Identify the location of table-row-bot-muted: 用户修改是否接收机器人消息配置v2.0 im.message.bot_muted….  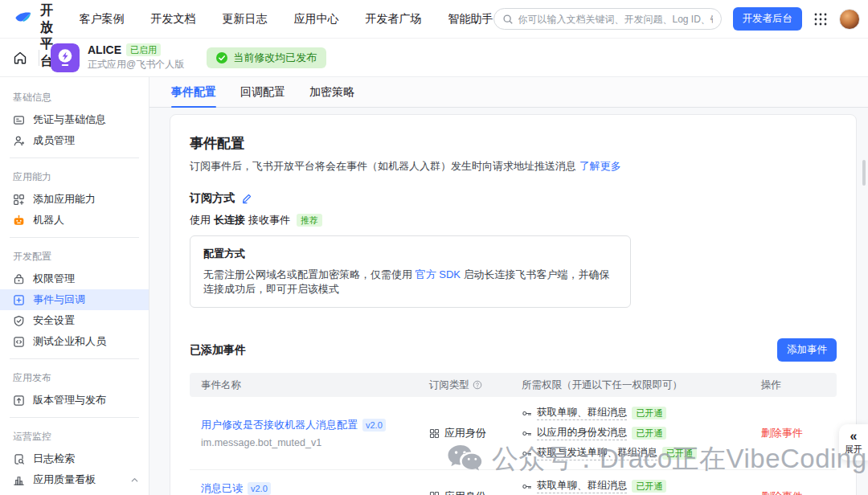
(513, 433).